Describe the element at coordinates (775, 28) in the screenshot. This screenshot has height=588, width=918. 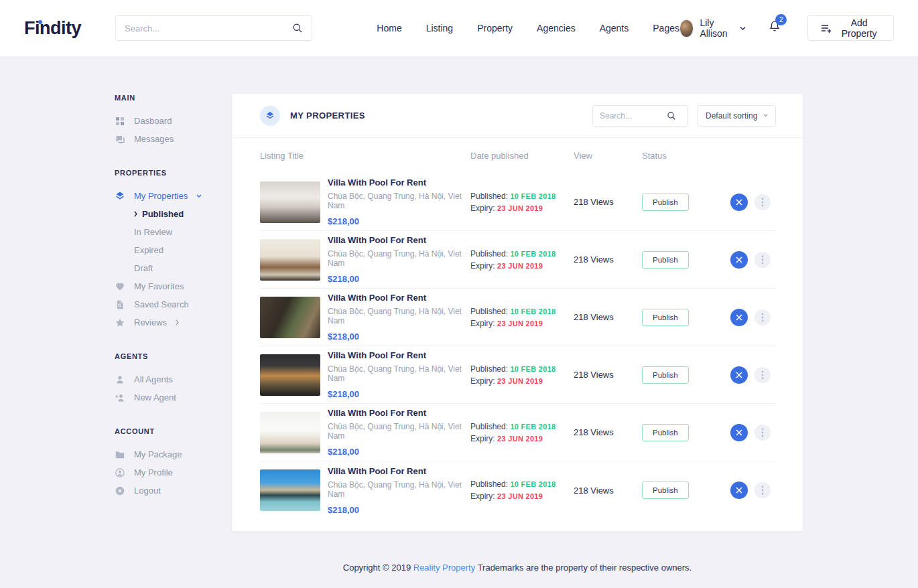
I see `notifications-button: 2` at that location.